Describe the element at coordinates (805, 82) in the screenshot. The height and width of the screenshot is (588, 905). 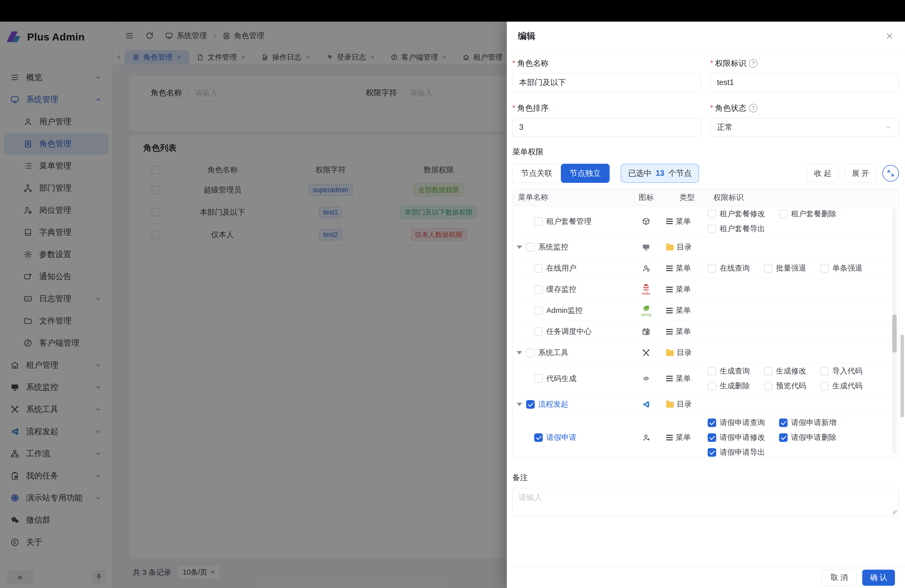
I see `perm-key-input: test1` at that location.